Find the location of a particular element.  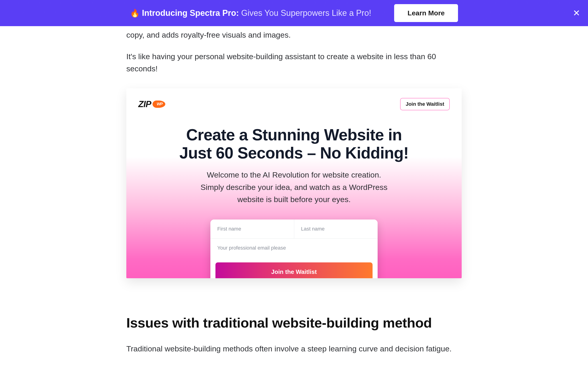

email-input is located at coordinates (294, 248).